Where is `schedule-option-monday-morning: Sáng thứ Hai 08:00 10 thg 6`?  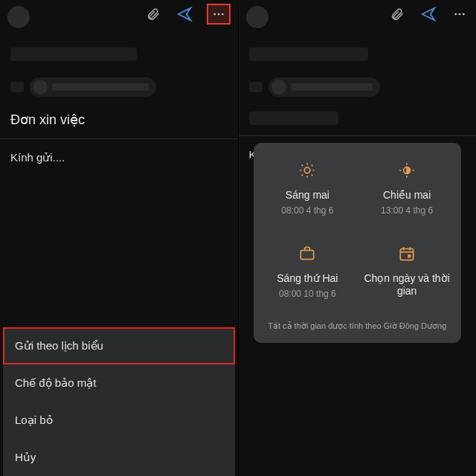 schedule-option-monday-morning: Sáng thứ Hai 08:00 10 thg 6 is located at coordinates (308, 272).